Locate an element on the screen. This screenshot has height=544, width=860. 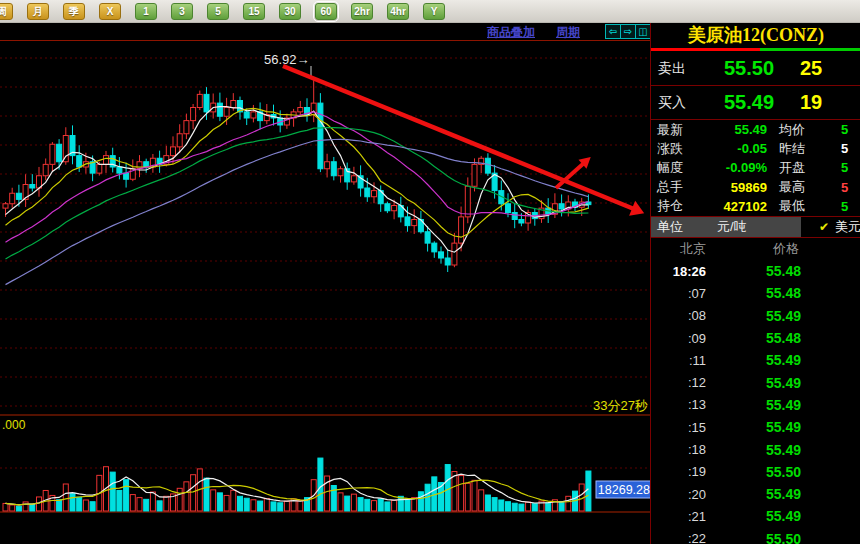
tick-price-header: 价格 is located at coordinates (783, 249).